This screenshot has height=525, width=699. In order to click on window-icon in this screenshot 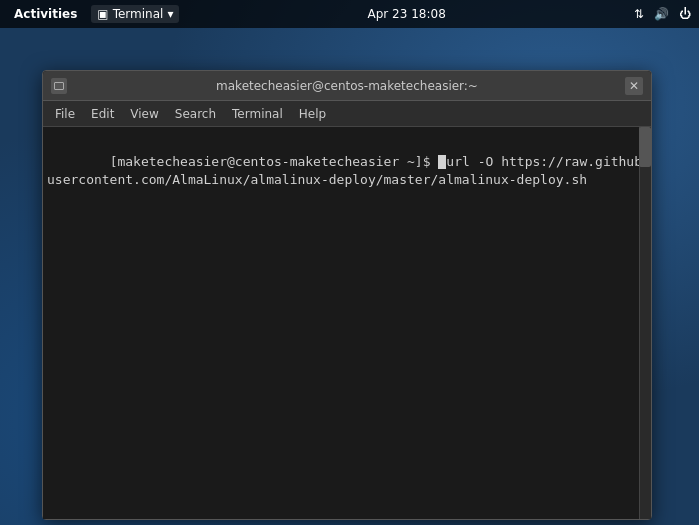, I will do `click(59, 86)`.